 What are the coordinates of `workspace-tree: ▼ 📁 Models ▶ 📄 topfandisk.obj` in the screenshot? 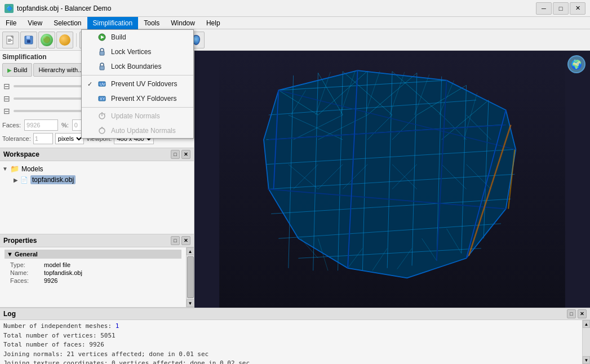 It's located at (97, 197).